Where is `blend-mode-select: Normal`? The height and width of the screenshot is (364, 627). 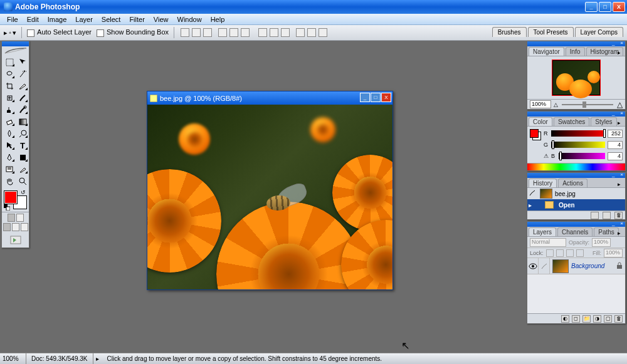 blend-mode-select: Normal is located at coordinates (548, 242).